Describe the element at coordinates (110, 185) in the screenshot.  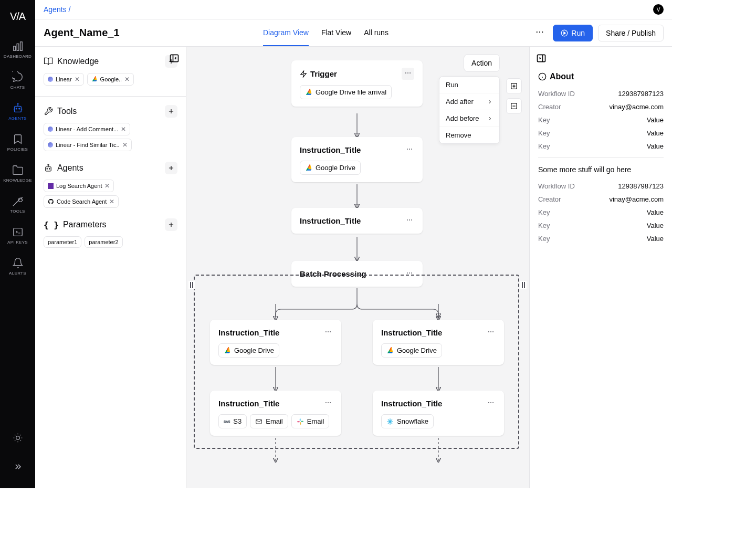
I see `agents-section: Agents Log Search Agent✕ Code Search Age…` at that location.